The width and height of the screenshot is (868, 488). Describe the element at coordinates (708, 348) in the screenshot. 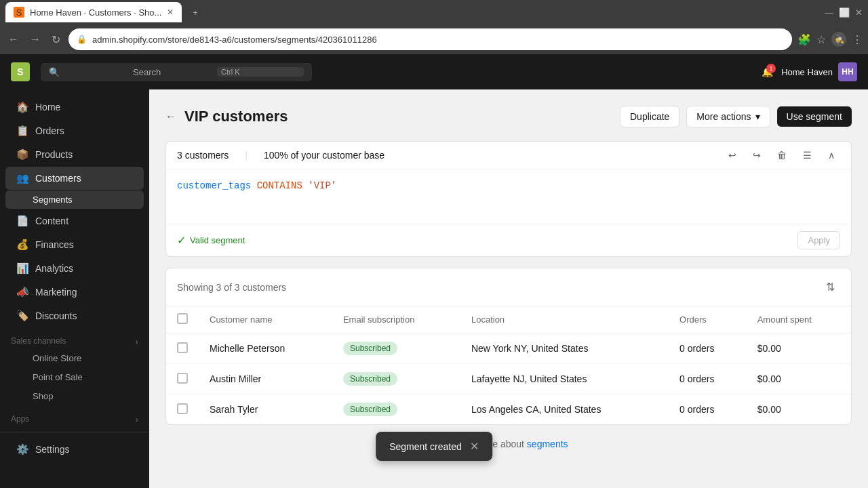

I see `orders-0: 0 orders` at that location.